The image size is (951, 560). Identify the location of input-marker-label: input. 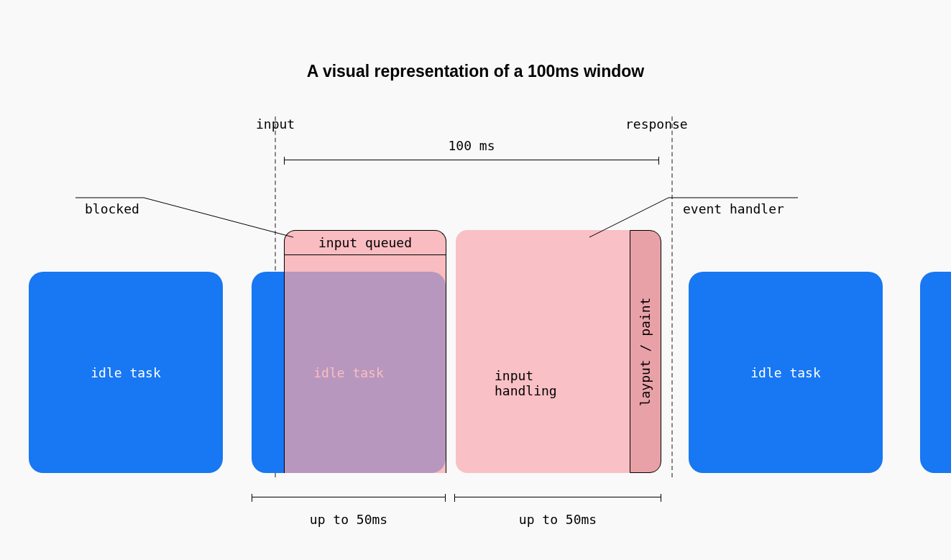
(275, 124).